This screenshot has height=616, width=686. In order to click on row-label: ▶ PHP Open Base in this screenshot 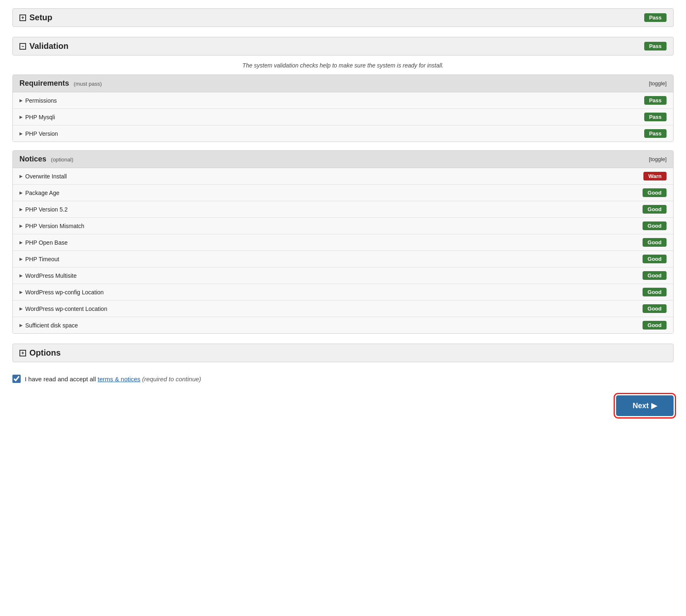, I will do `click(43, 243)`.